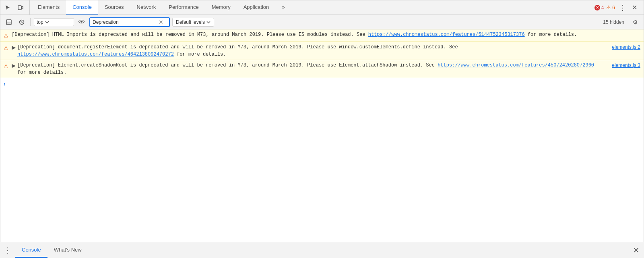 The width and height of the screenshot is (644, 258). What do you see at coordinates (14, 66) in the screenshot?
I see `expand-icon-3: ▶` at bounding box center [14, 66].